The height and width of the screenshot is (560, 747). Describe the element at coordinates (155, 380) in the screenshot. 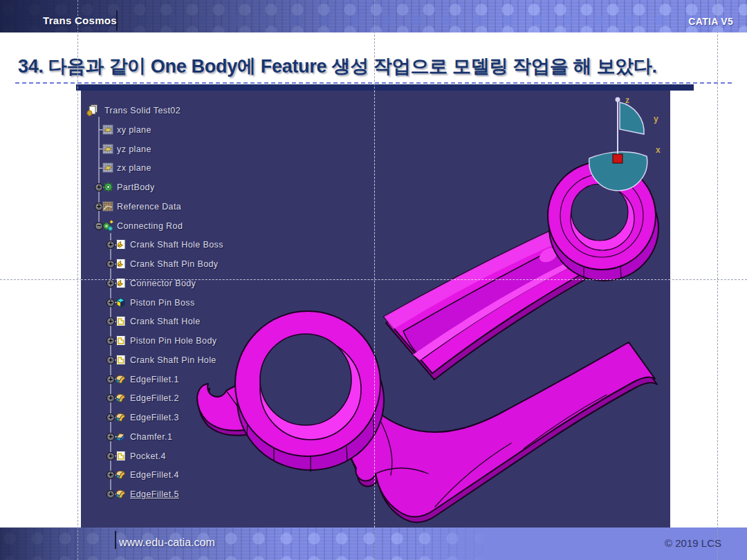

I see `tree-item-label: EdgeFillet.1` at that location.